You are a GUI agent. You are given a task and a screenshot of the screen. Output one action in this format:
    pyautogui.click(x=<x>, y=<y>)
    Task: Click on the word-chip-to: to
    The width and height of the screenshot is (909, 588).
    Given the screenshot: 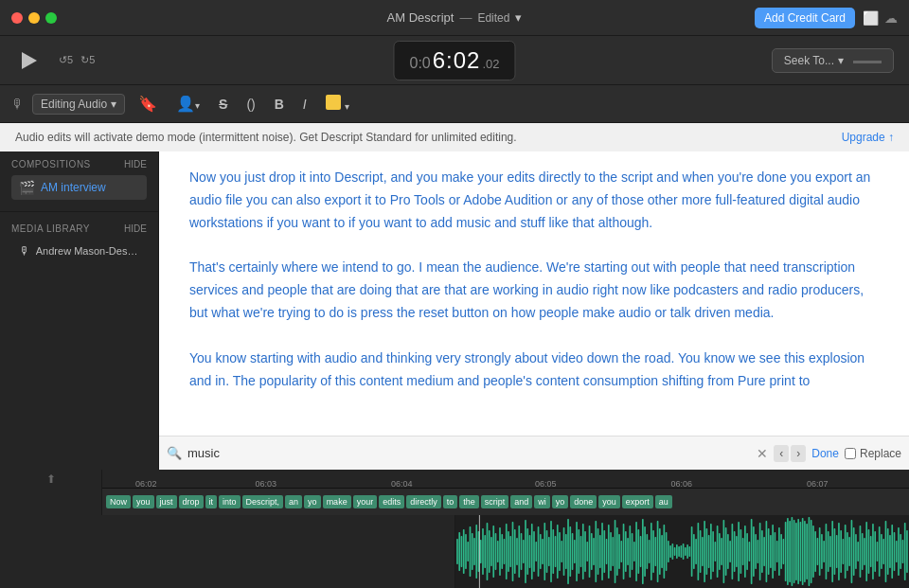 What is the action you would take?
    pyautogui.click(x=451, y=502)
    